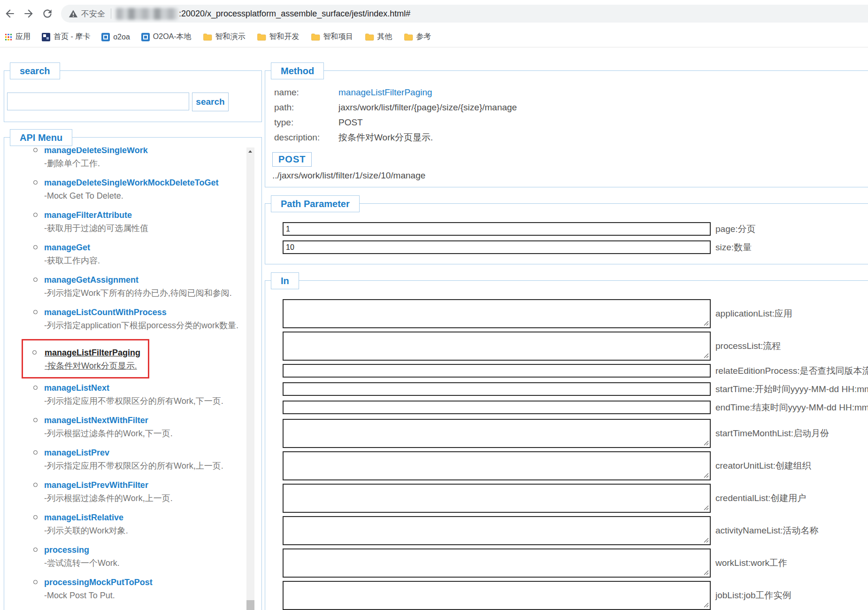  What do you see at coordinates (224, 37) in the screenshot?
I see `bookmark-item: 智和演示` at bounding box center [224, 37].